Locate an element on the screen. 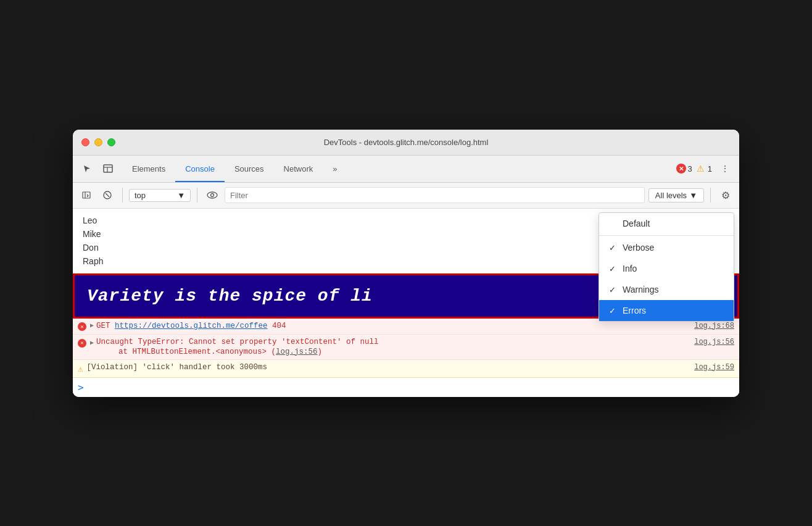  filter-input is located at coordinates (434, 195).